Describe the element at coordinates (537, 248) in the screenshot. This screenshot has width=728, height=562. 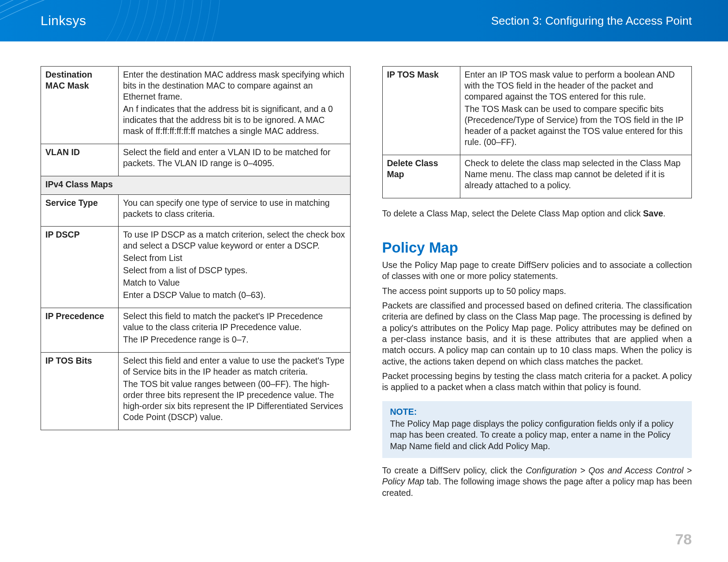
I see `policy-map-heading: Policy Map` at that location.